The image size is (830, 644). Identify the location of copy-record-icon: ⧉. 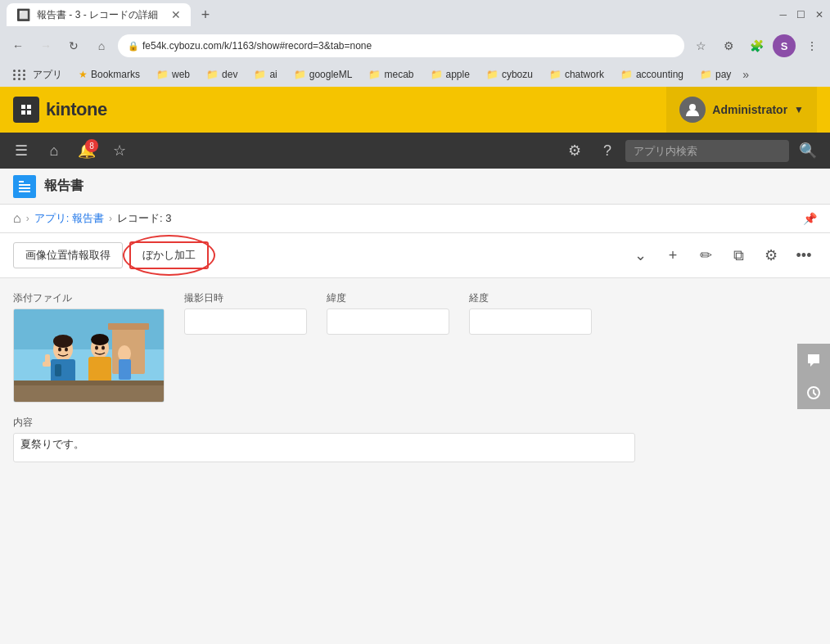
(738, 255).